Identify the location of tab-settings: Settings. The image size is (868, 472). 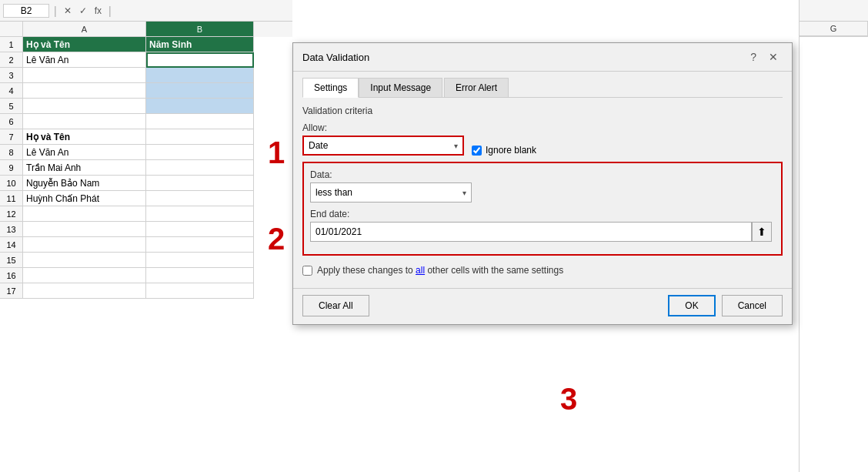
(331, 88).